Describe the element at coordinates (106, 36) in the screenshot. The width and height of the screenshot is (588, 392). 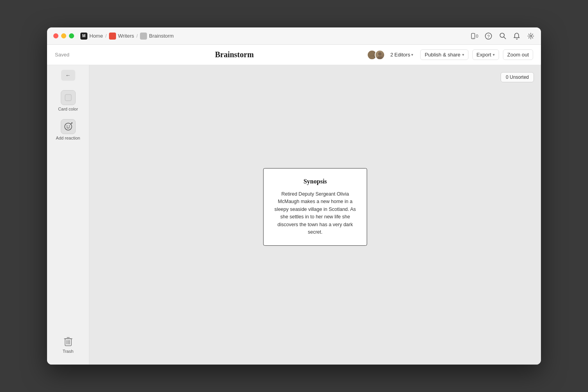
I see `breadcrumb-sep-1: /` at that location.